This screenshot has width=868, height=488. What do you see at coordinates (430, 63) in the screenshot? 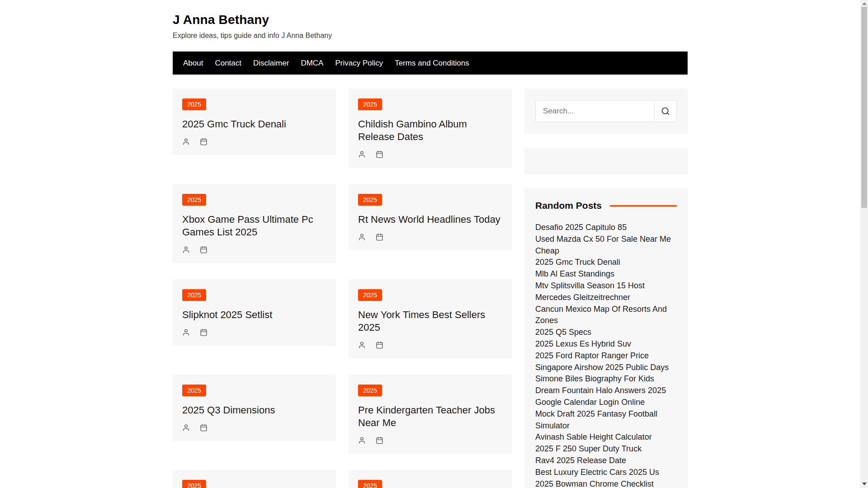
I see `main-nav: About Contact Disclaimer DMCA Privacy Po…` at bounding box center [430, 63].